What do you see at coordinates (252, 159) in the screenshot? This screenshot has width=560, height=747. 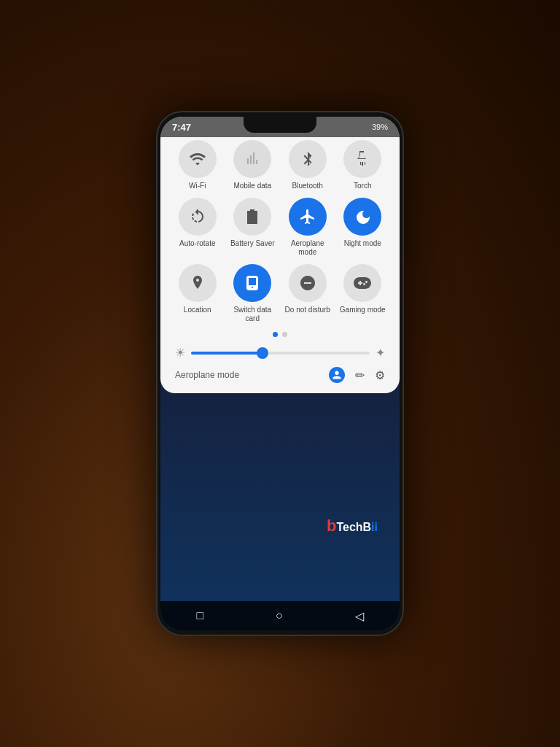 I see `mobile-data-icon` at bounding box center [252, 159].